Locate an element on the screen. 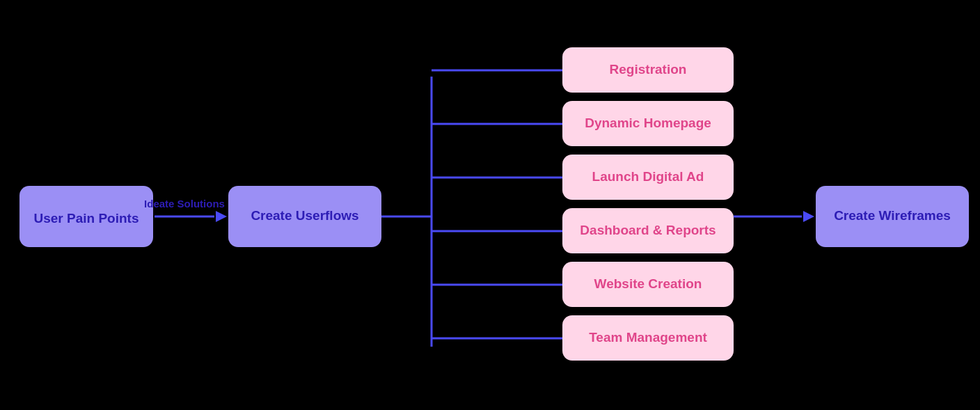 The width and height of the screenshot is (980, 410). dashboard-reports-label: Dashboard & Reports is located at coordinates (647, 230).